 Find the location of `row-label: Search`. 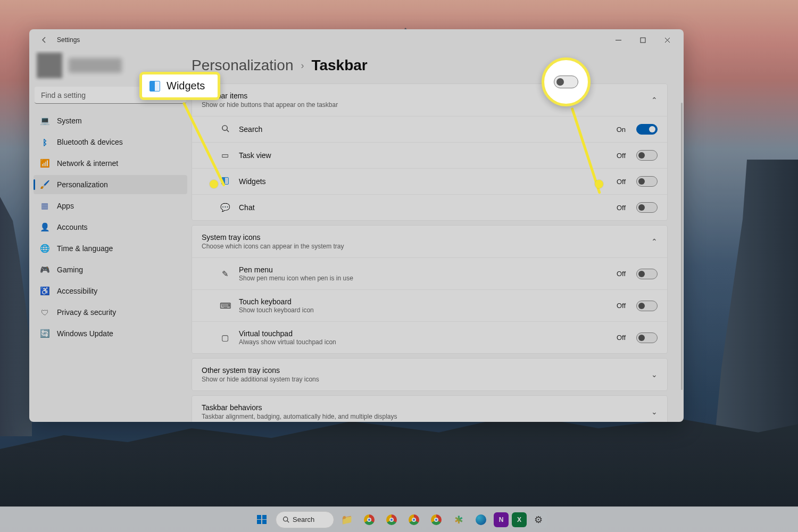

row-label: Search is located at coordinates (423, 129).